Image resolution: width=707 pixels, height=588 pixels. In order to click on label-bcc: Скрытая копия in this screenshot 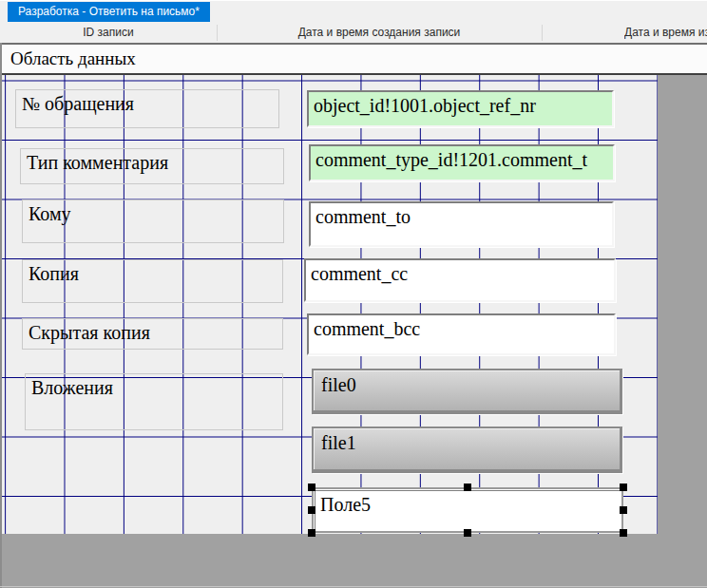, I will do `click(152, 334)`.